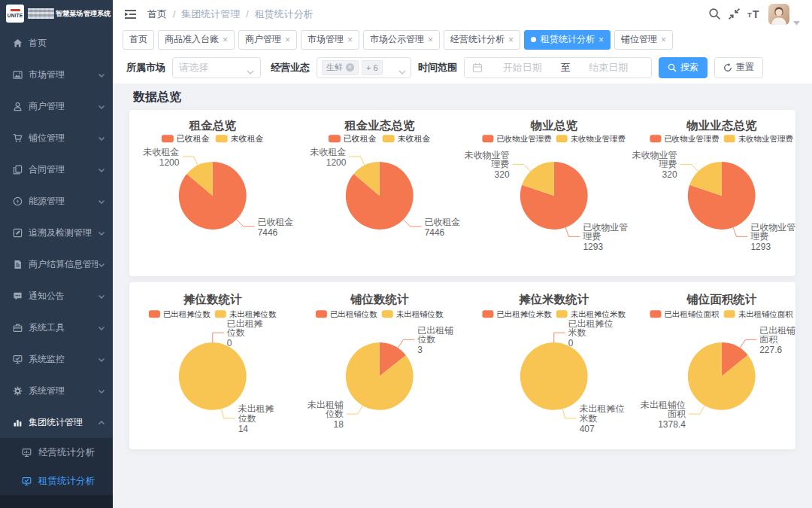 The height and width of the screenshot is (508, 812). What do you see at coordinates (477, 68) in the screenshot?
I see `calendar-icon` at bounding box center [477, 68].